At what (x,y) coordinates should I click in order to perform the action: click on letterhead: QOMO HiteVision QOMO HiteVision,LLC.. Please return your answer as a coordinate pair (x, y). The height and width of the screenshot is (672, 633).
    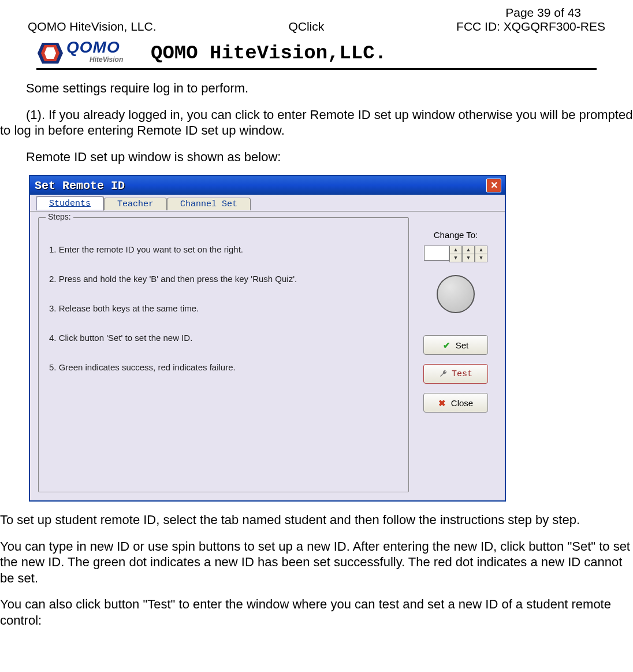
    Looking at the image, I should click on (316, 54).